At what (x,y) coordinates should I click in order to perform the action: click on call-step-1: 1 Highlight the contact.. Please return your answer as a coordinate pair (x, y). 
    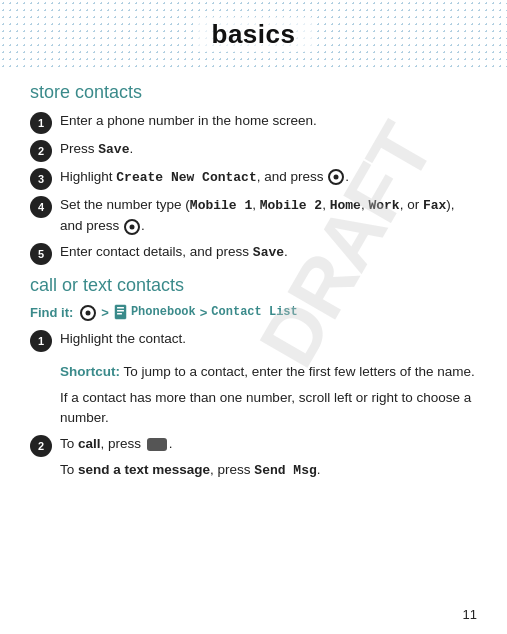
    Looking at the image, I should click on (254, 340).